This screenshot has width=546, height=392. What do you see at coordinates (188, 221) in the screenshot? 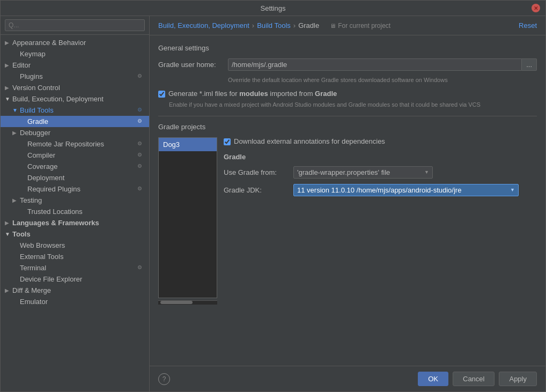
I see `project-list-container: Dog3` at bounding box center [188, 221].